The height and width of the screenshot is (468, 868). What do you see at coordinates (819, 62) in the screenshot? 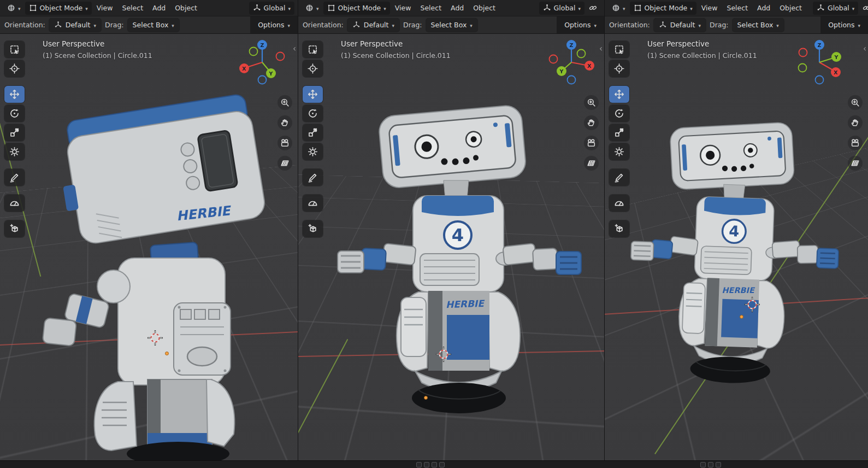
I see `navigation-gizmo: Z Y X` at bounding box center [819, 62].